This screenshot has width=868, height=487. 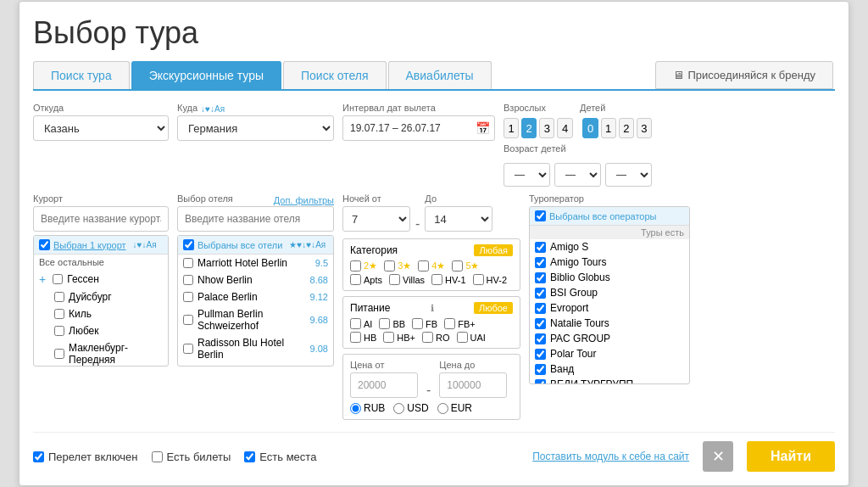 What do you see at coordinates (791, 456) in the screenshot?
I see `search-button: Найти` at bounding box center [791, 456].